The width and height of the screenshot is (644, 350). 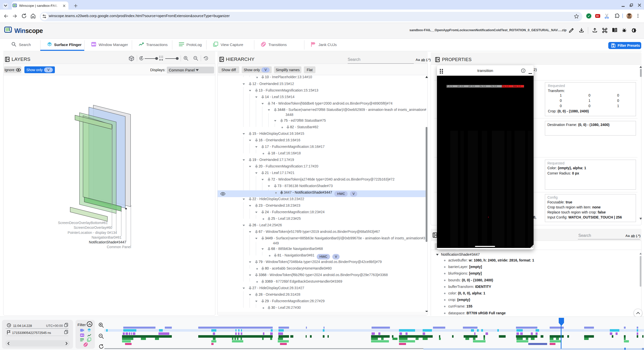 What do you see at coordinates (93, 228) in the screenshot?
I see `svg-text: ScreenDecorOverlay#60` at bounding box center [93, 228].